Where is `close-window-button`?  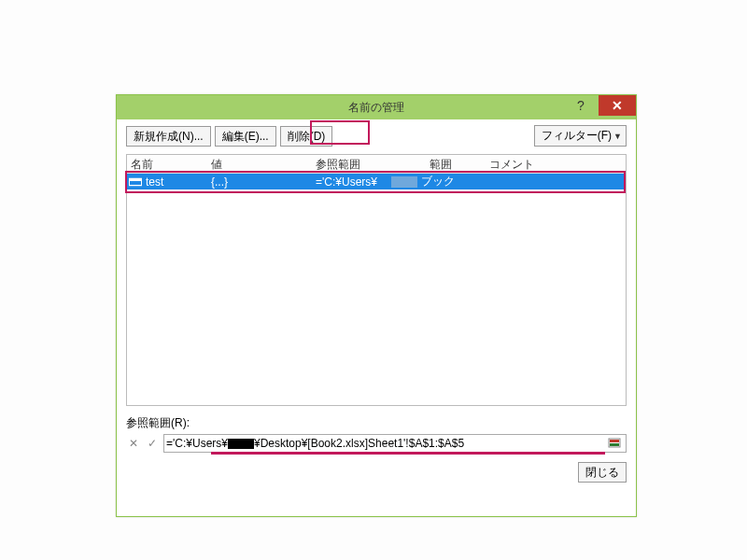
close-window-button is located at coordinates (617, 105).